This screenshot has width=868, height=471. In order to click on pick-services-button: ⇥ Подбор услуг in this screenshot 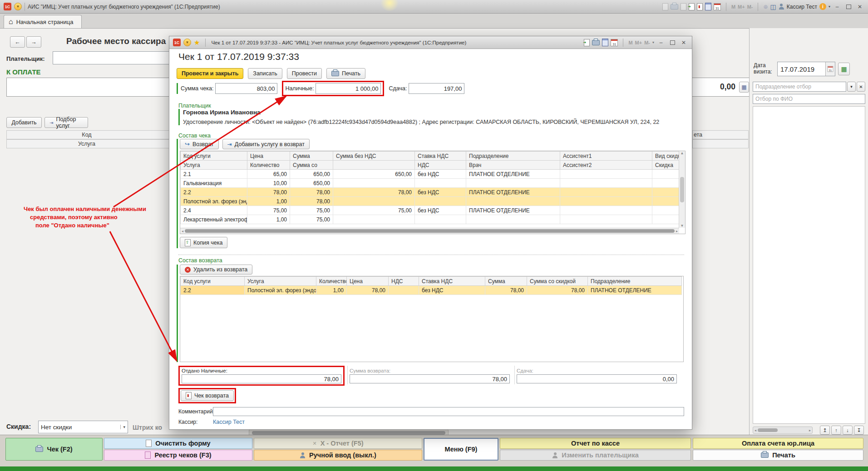, I will do `click(66, 123)`.